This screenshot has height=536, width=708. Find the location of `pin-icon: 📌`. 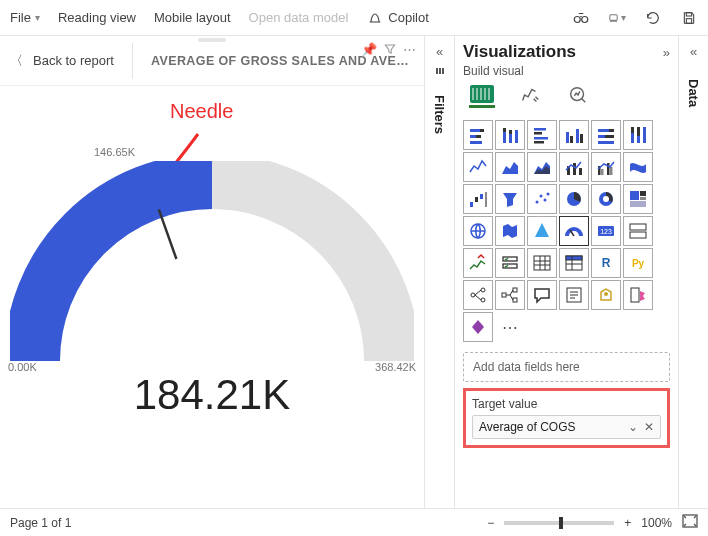

pin-icon: 📌 is located at coordinates (369, 50).